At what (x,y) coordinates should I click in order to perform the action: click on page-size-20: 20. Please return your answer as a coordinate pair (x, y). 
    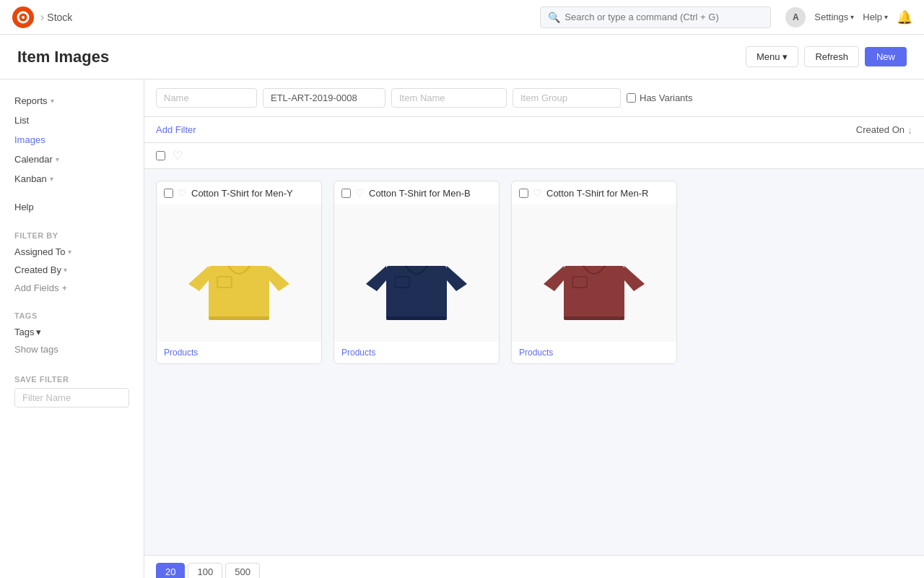
    Looking at the image, I should click on (170, 571).